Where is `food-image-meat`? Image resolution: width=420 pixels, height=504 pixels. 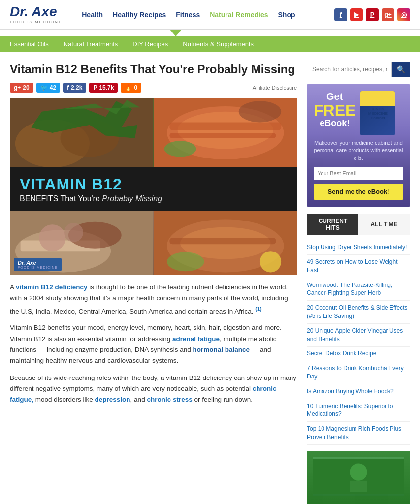 food-image-meat is located at coordinates (82, 133).